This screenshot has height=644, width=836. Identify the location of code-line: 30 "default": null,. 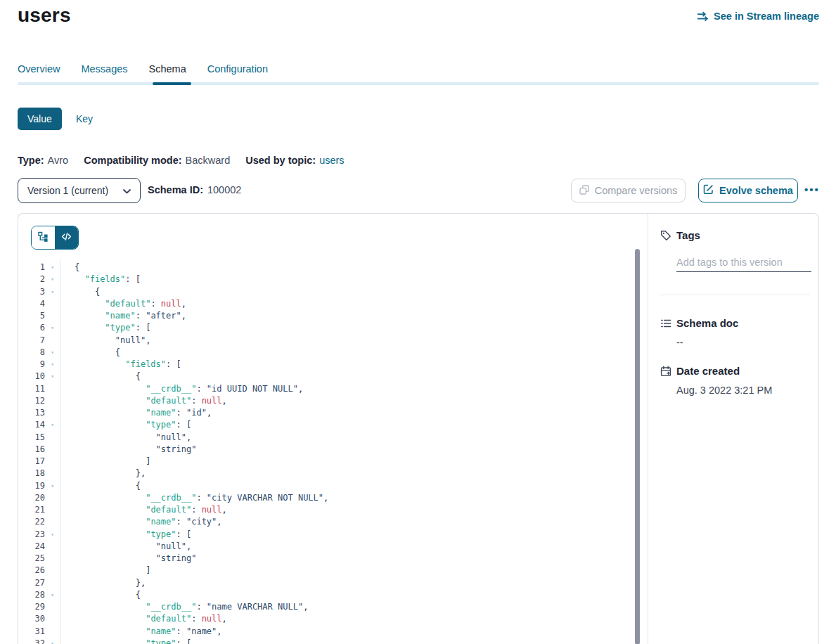
(330, 619).